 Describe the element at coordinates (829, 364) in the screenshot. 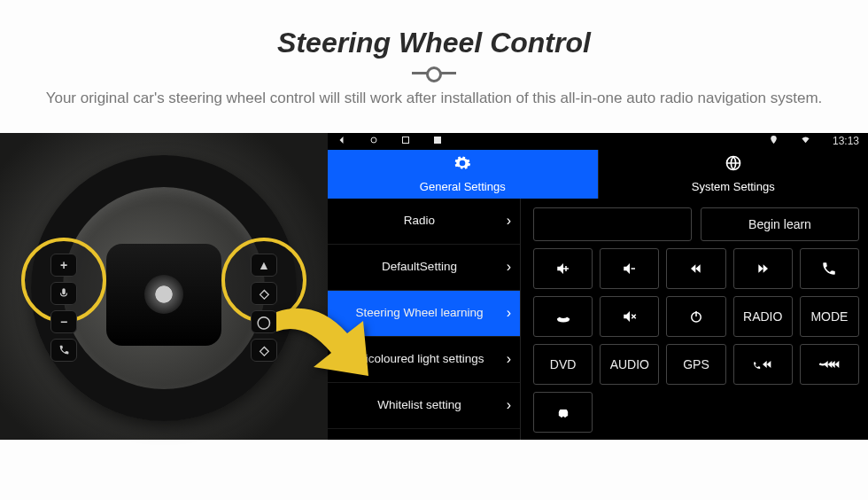

I see `swc-phone-next-button` at that location.